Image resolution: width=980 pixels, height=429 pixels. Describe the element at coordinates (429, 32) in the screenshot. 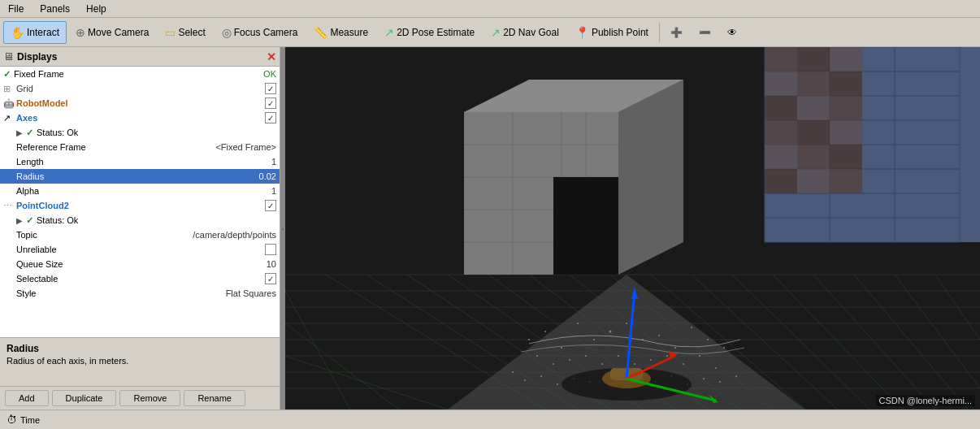

I see `toolbar-pose-btn: ↗ 2D Pose Estimate` at that location.